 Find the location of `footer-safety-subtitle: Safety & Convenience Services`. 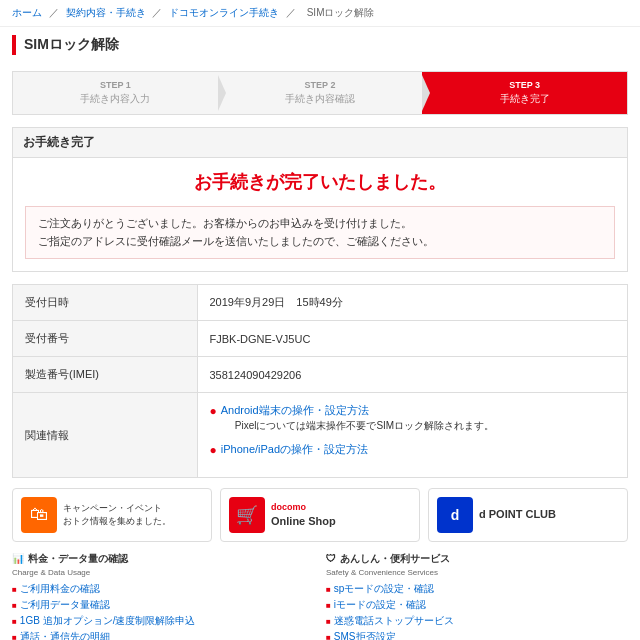

footer-safety-subtitle: Safety & Convenience Services is located at coordinates (477, 572).